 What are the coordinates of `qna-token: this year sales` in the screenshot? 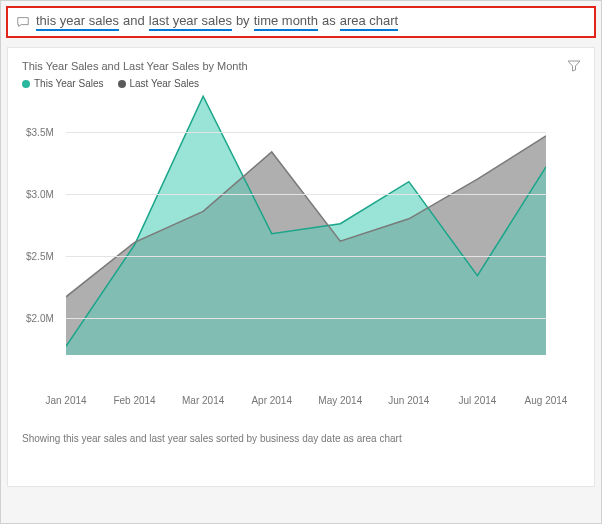 It's located at (78, 22).